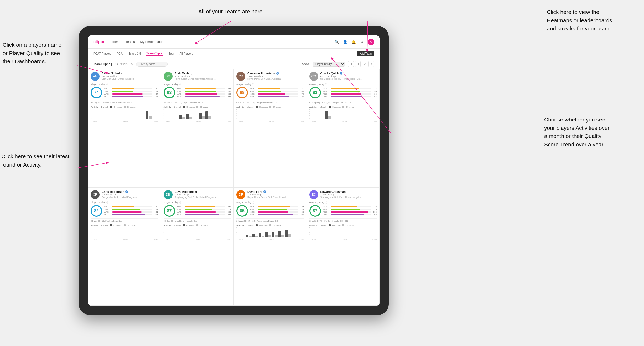 The height and width of the screenshot is (346, 644). Describe the element at coordinates (341, 197) in the screenshot. I see `player-club: Sunningdale Golf Club, United Kingdom` at that location.